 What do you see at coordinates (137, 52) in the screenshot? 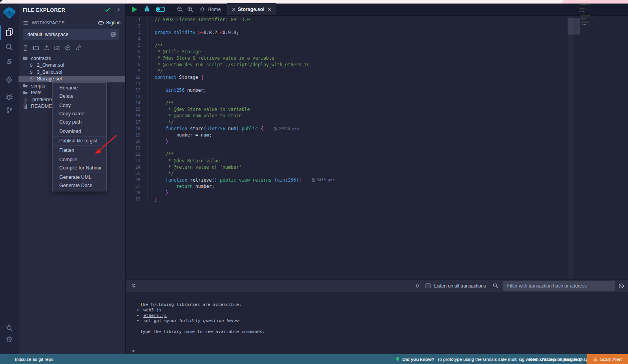
I see `line-number: 6` at bounding box center [137, 52].